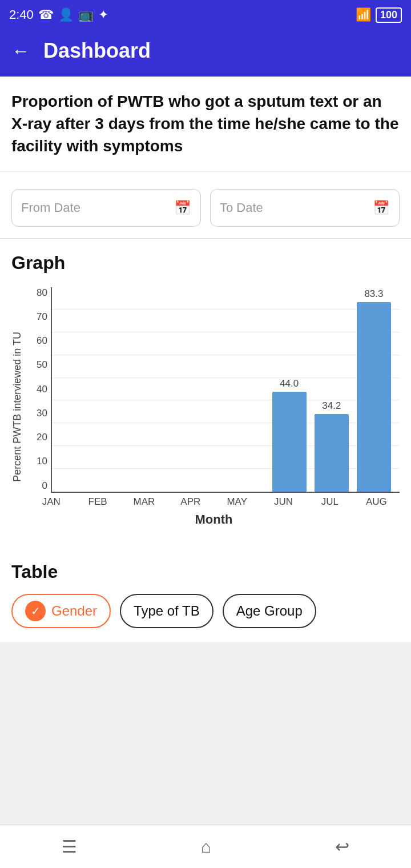 Image resolution: width=411 pixels, height=868 pixels. Describe the element at coordinates (363, 15) in the screenshot. I see `wifi-icon: 📶` at that location.